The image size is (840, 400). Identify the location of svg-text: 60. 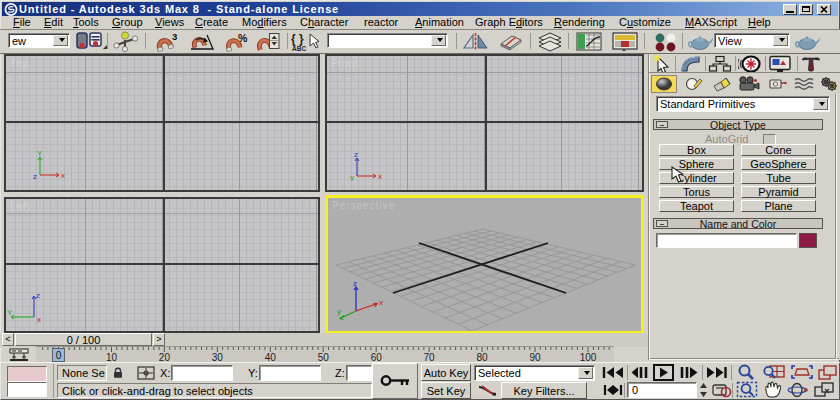
(377, 358).